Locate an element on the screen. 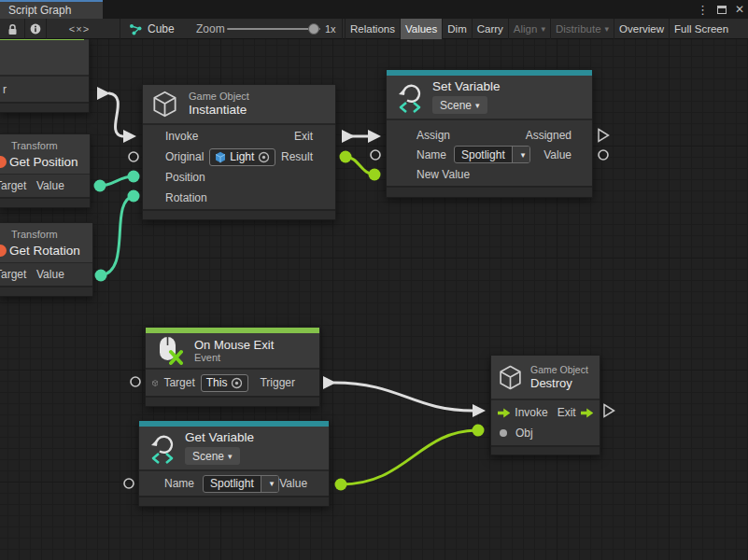 The width and height of the screenshot is (748, 560). getposition-value-port is located at coordinates (101, 187).